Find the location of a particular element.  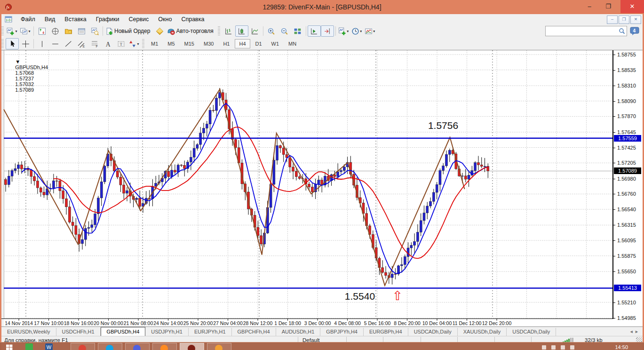

chart-tab-usdchfh-h1: USDCHFh,H1 is located at coordinates (79, 332).